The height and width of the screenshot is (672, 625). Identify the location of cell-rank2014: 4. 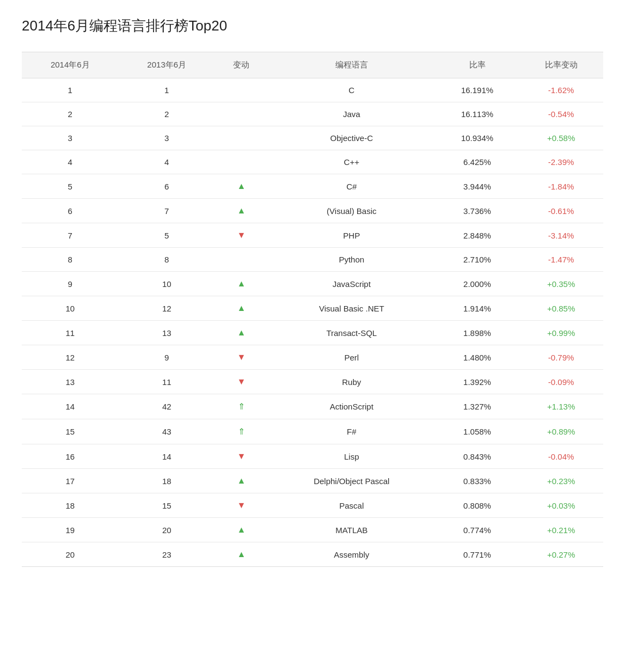
(70, 162).